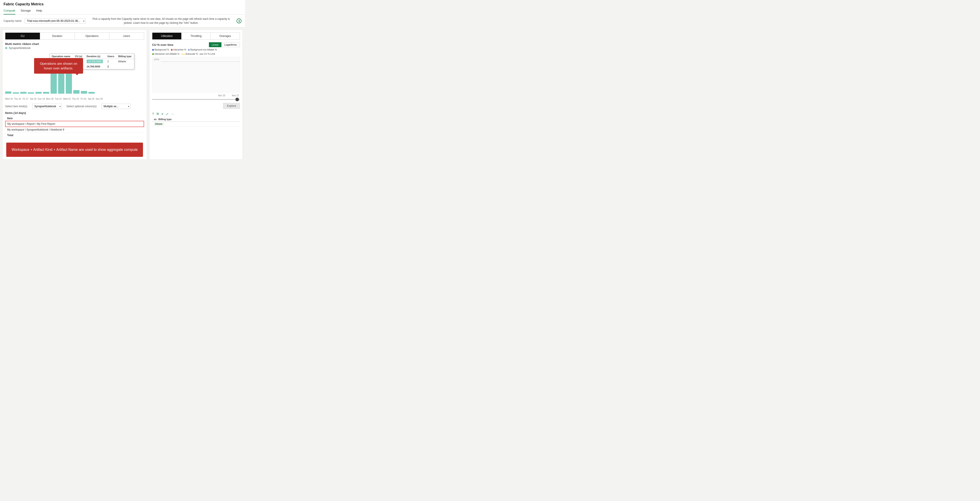 The width and height of the screenshot is (980, 501). Describe the element at coordinates (167, 36) in the screenshot. I see `right-tab-utilization: Utilization` at that location.